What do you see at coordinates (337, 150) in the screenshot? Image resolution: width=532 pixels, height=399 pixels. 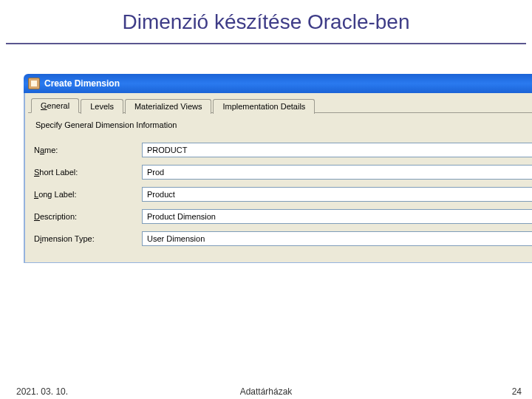 I see `input-name` at bounding box center [337, 150].